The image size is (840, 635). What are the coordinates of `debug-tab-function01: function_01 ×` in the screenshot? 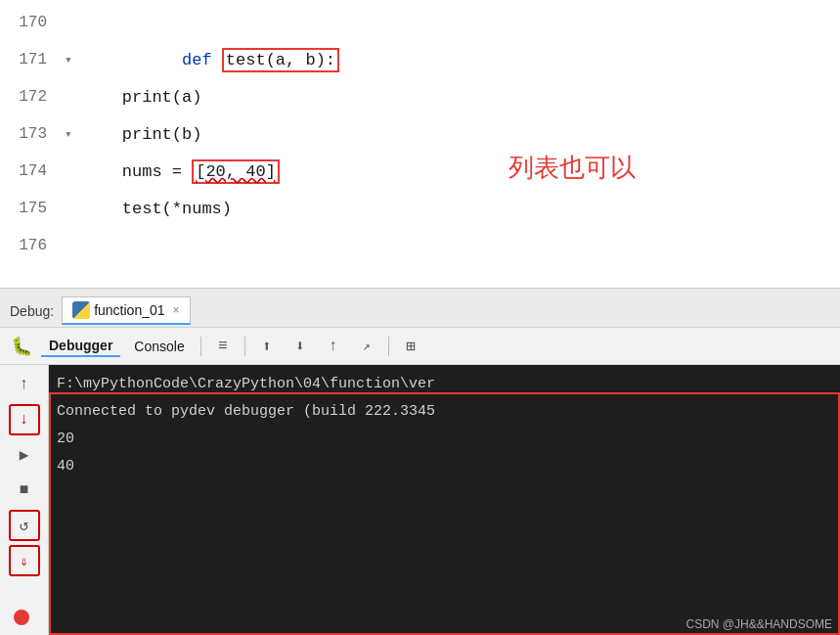 It's located at (125, 311).